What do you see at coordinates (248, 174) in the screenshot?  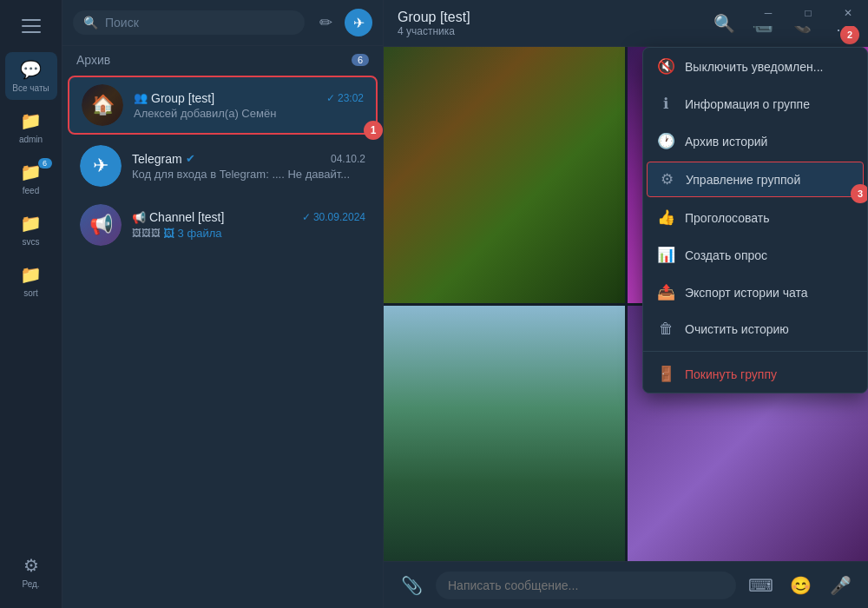 I see `telegram-preview: Код для входа в Telegram: .... Не давайт…` at bounding box center [248, 174].